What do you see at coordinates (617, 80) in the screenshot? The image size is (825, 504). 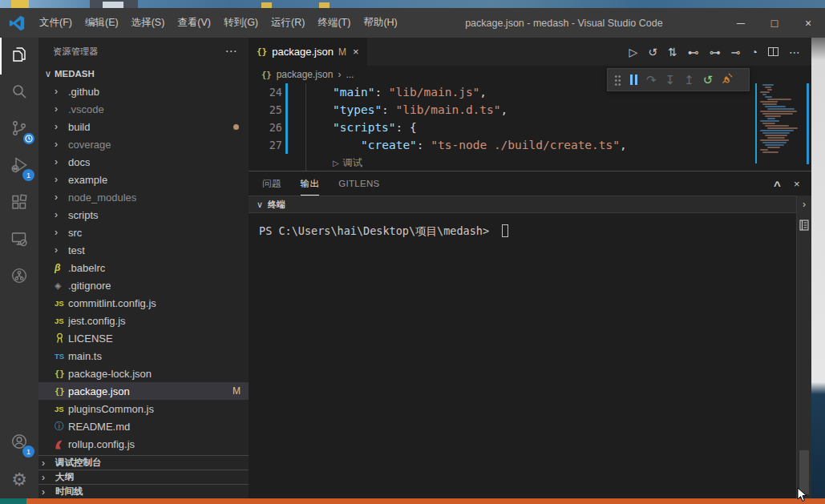 I see `drag-handle` at bounding box center [617, 80].